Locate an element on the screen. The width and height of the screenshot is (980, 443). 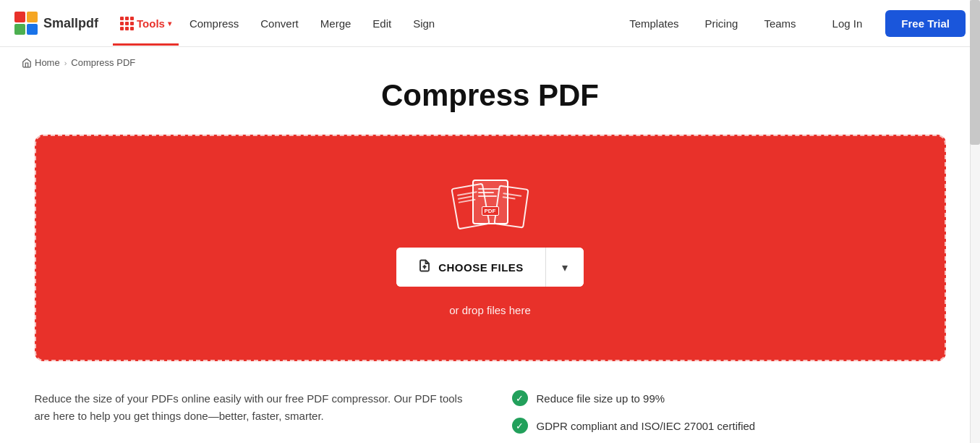
main-nav: Compress Convert Merge Edit Sign is located at coordinates (312, 23).